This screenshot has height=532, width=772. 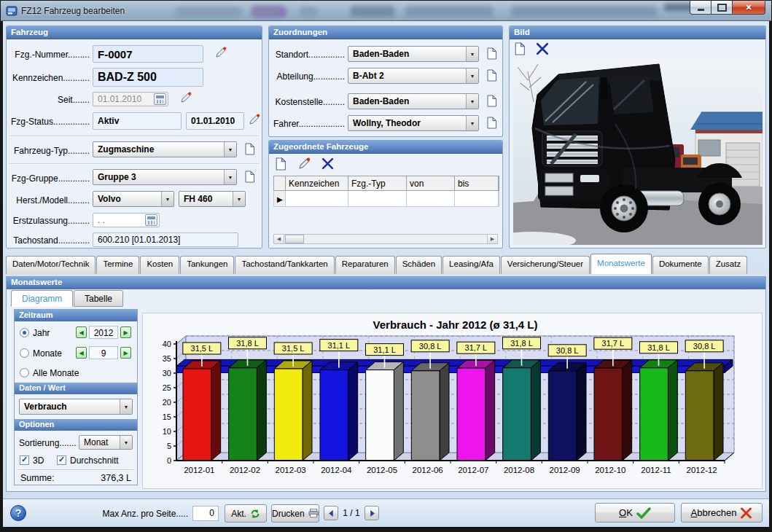 What do you see at coordinates (386, 199) in the screenshot?
I see `table-row: ▶` at bounding box center [386, 199].